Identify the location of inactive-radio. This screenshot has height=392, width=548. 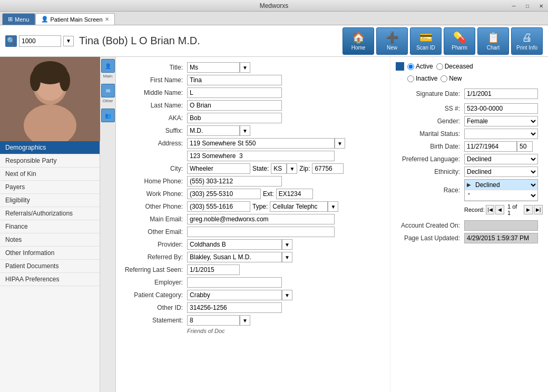
(411, 79).